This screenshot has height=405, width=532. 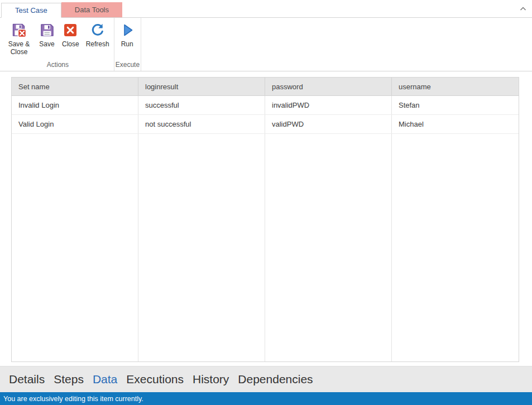 What do you see at coordinates (70, 35) in the screenshot?
I see `close-button: Close` at bounding box center [70, 35].